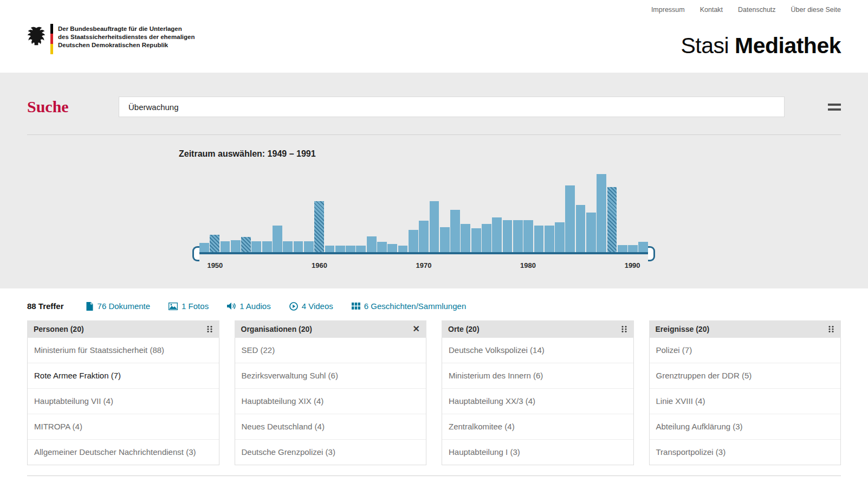 The width and height of the screenshot is (868, 501). Describe the element at coordinates (487, 238) in the screenshot. I see `histogram-bar-1976` at that location.